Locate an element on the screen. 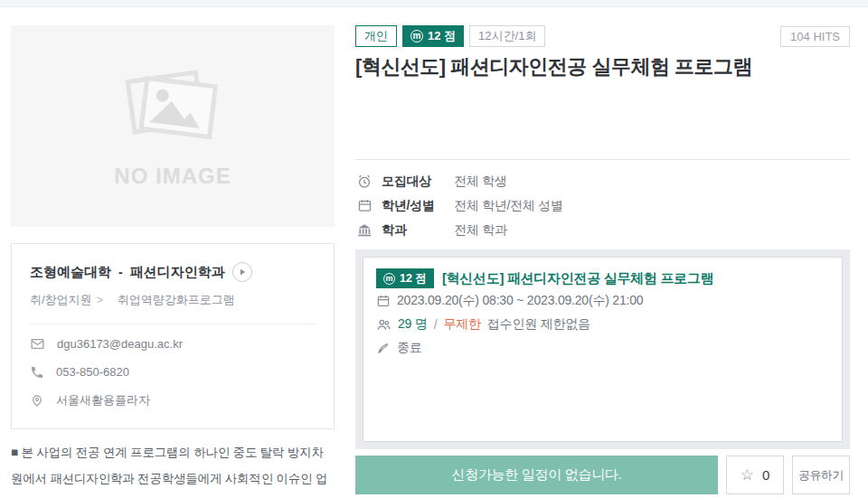 Image resolution: width=868 pixels, height=498 pixels. chevron-right-icon: > is located at coordinates (99, 300).